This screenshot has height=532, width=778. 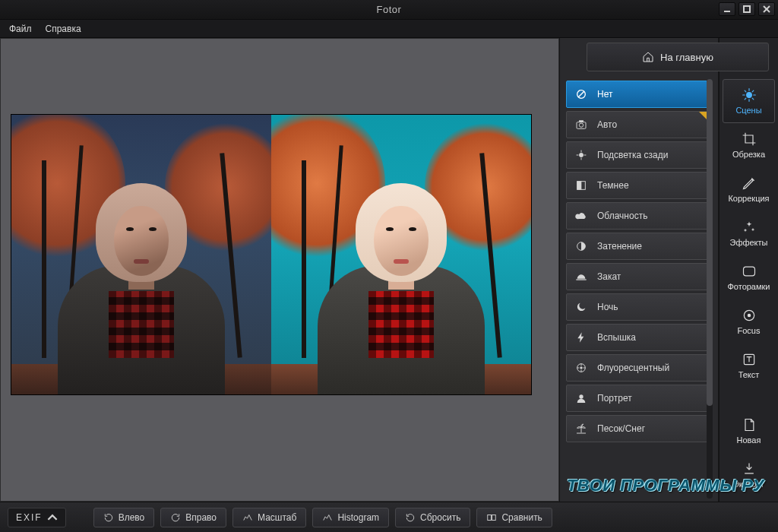 What do you see at coordinates (521, 518) in the screenshot?
I see `compare-label: Сравнить` at bounding box center [521, 518].